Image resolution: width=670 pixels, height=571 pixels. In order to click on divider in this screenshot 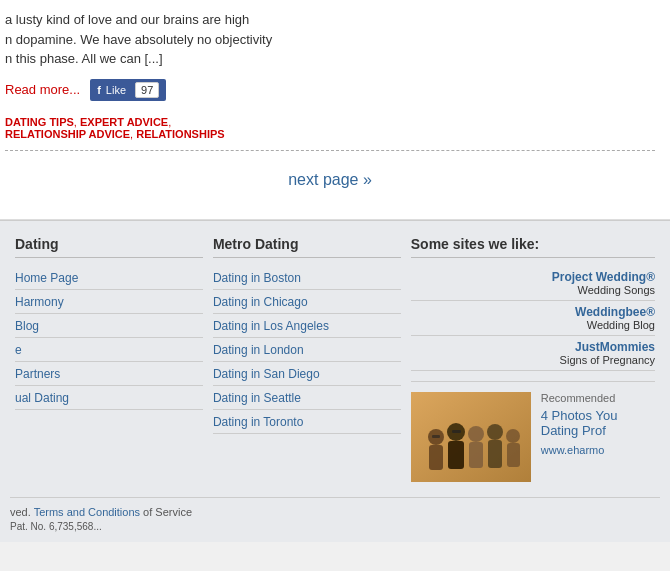, I will do `click(330, 150)`.